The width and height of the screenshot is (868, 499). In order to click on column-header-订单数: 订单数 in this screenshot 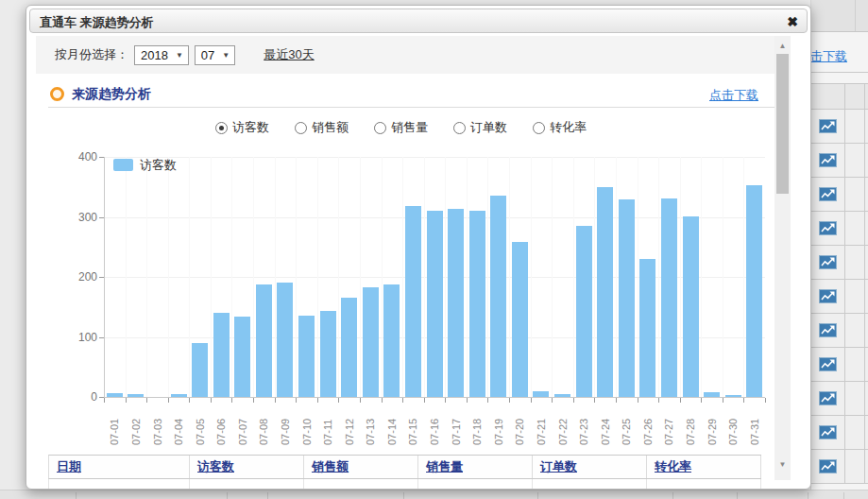, I will do `click(589, 467)`.